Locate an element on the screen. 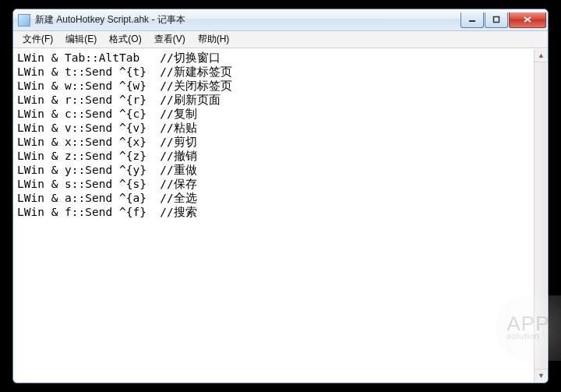  close-icon is located at coordinates (527, 19).